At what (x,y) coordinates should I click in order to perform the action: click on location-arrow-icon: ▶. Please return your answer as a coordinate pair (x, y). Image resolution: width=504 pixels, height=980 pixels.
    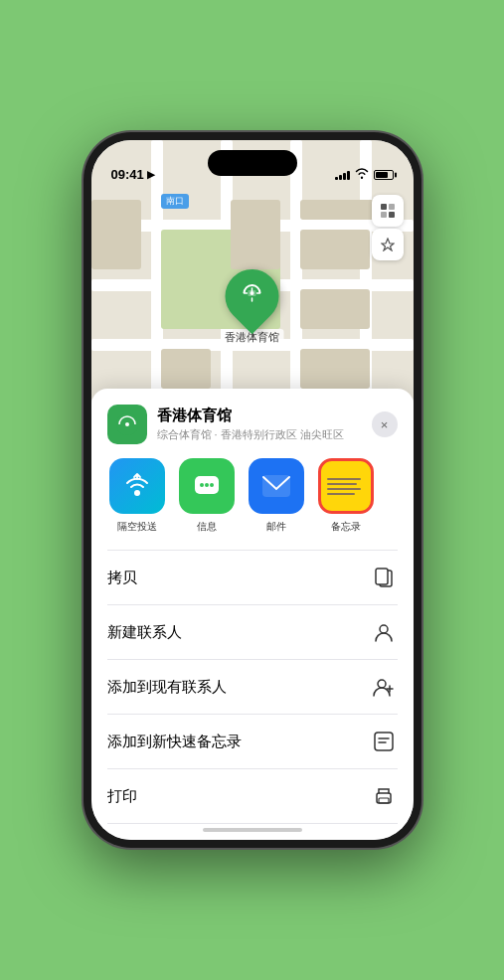
    Looking at the image, I should click on (151, 175).